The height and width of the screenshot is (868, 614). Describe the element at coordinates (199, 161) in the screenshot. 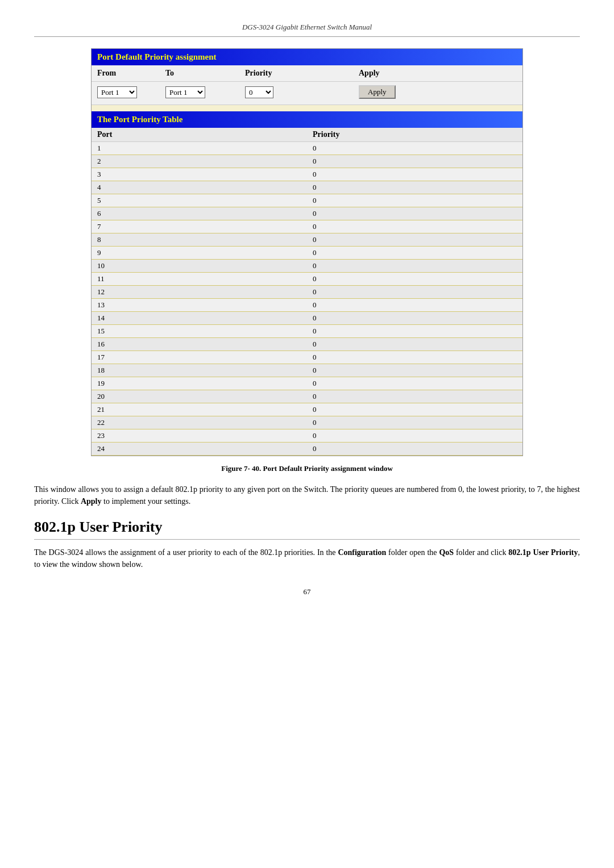

I see `cell-port: 2` at that location.